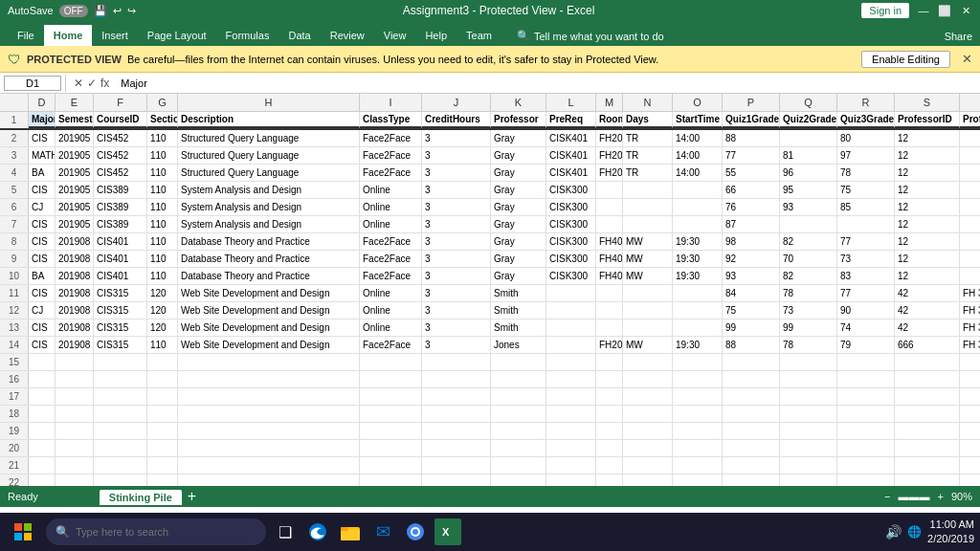  What do you see at coordinates (970, 465) in the screenshot?
I see `cell-T21` at bounding box center [970, 465].